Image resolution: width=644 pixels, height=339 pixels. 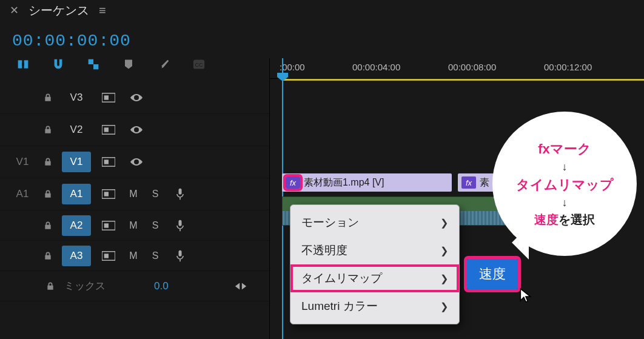 What do you see at coordinates (340, 306) in the screenshot?
I see `menu-label: Lumetri カラー` at bounding box center [340, 306].